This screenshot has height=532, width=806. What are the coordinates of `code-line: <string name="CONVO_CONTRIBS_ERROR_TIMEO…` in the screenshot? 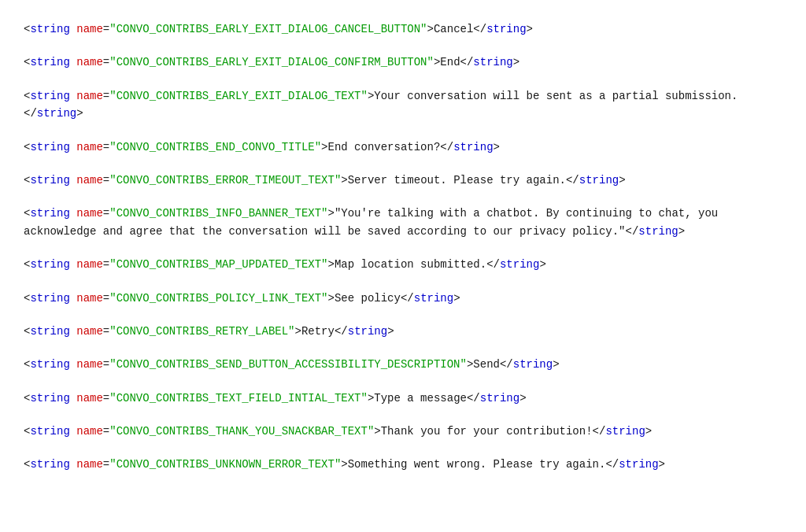 It's located at (403, 180).